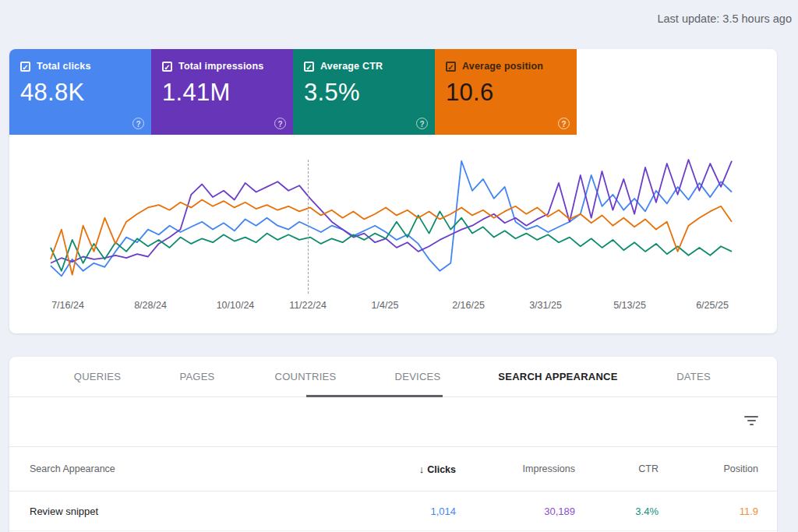  Describe the element at coordinates (204, 511) in the screenshot. I see `row-dimension-label: Review snippet` at that location.